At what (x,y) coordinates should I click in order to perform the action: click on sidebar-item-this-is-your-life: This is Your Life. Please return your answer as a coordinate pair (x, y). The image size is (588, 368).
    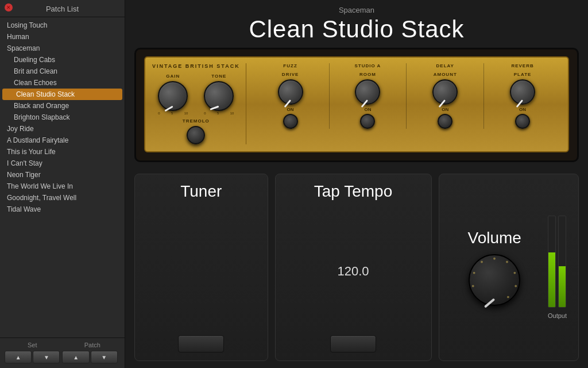
    Looking at the image, I should click on (62, 152).